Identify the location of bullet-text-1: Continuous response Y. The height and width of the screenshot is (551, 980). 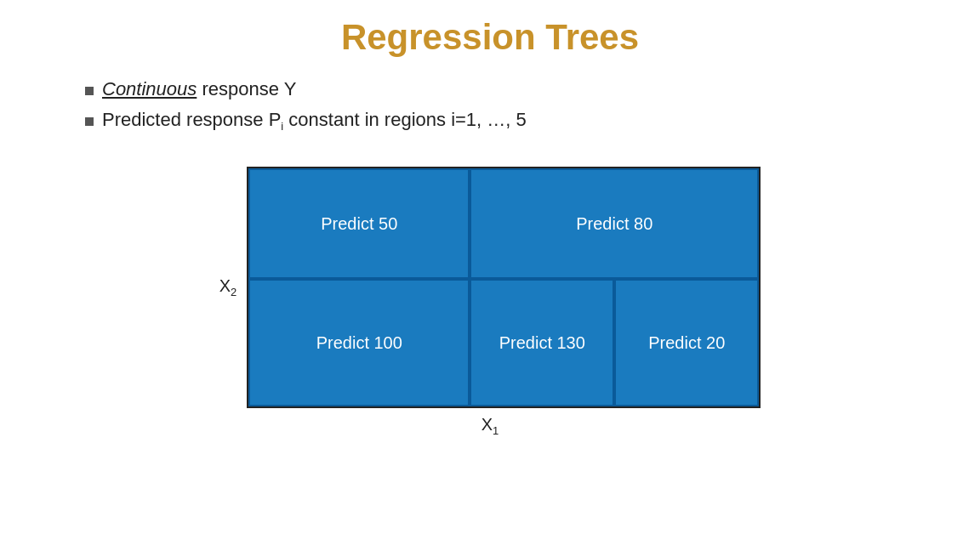
(199, 89).